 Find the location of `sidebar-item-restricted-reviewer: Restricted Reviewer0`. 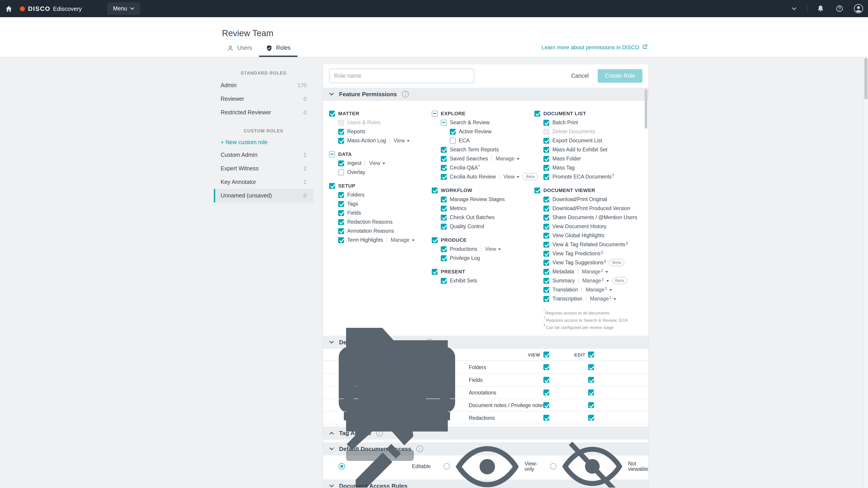

sidebar-item-restricted-reviewer: Restricted Reviewer0 is located at coordinates (264, 112).